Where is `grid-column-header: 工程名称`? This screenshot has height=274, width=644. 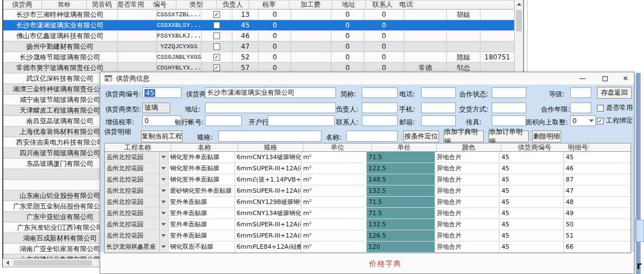 grid-column-header: 工程名称 is located at coordinates (138, 147).